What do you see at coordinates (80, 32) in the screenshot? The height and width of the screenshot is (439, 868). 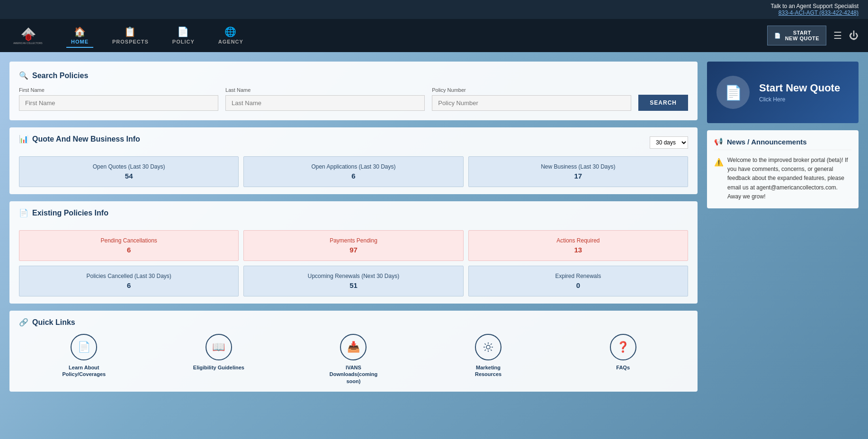 I see `home-icon: 🏠` at bounding box center [80, 32].